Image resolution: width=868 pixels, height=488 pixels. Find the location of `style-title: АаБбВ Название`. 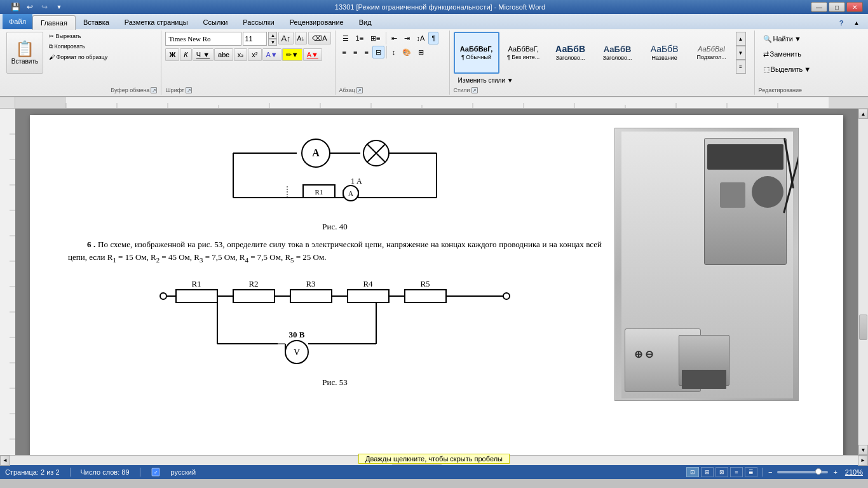

style-title: АаБбВ Название is located at coordinates (665, 53).